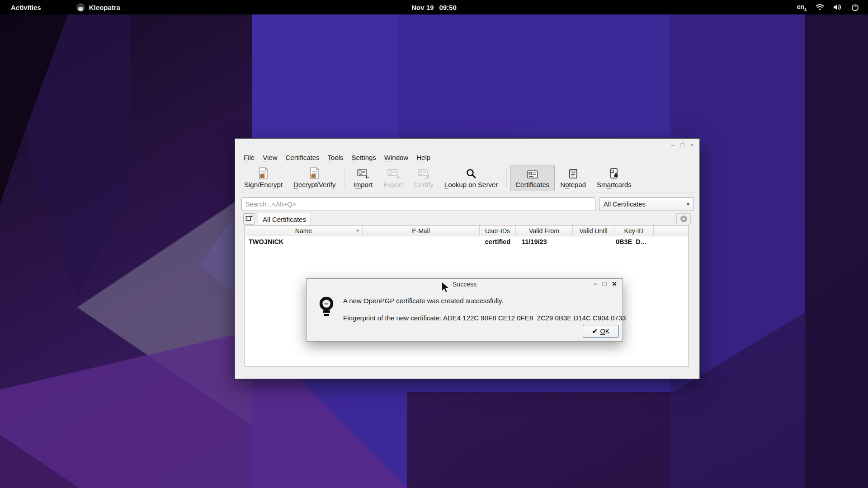 The width and height of the screenshot is (868, 488). I want to click on dialog-title: Success, so click(465, 284).